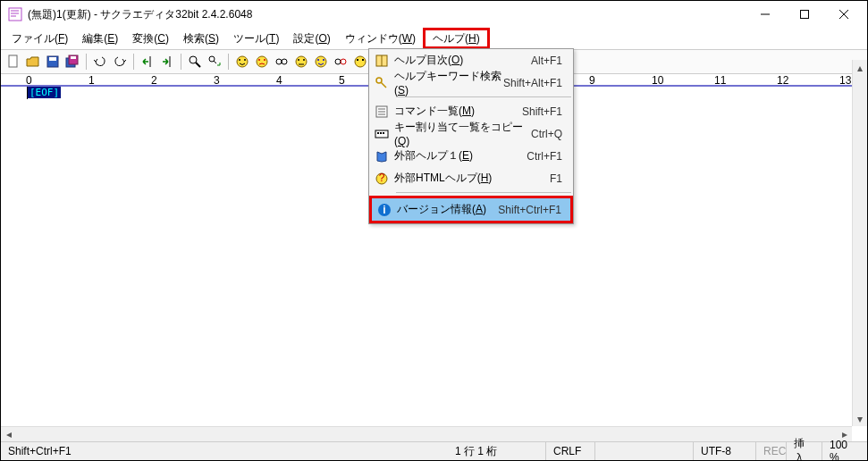  I want to click on menu-search: 検索(S), so click(201, 38).